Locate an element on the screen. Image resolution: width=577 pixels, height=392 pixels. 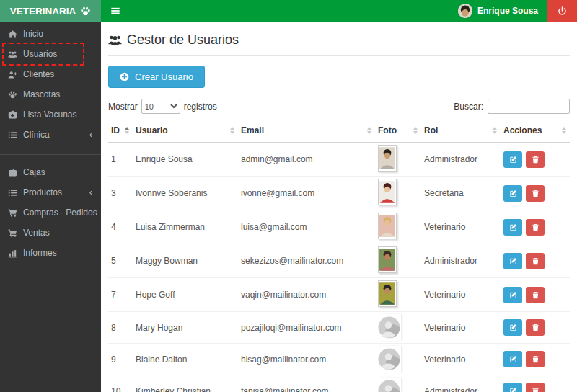
cell-id: 4 is located at coordinates (120, 228).